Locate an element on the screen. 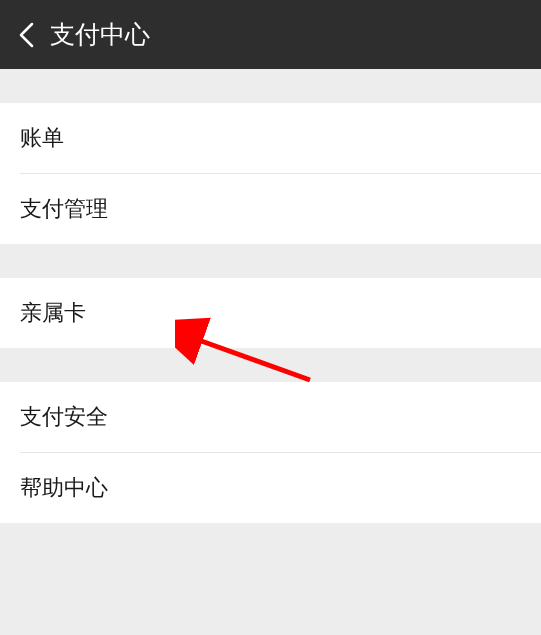 Image resolution: width=541 pixels, height=635 pixels. list-item-bills: 账单 is located at coordinates (270, 138).